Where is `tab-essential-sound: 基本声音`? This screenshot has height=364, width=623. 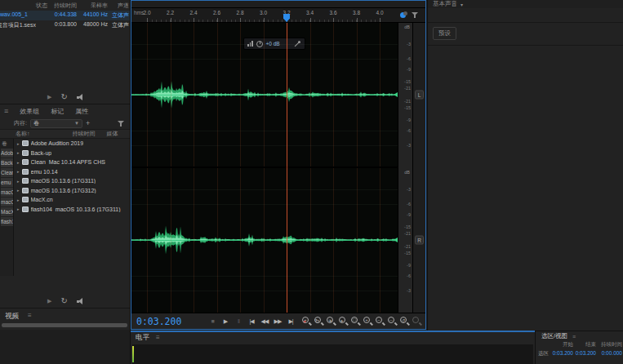 tab-essential-sound: 基本声音 is located at coordinates (445, 4).